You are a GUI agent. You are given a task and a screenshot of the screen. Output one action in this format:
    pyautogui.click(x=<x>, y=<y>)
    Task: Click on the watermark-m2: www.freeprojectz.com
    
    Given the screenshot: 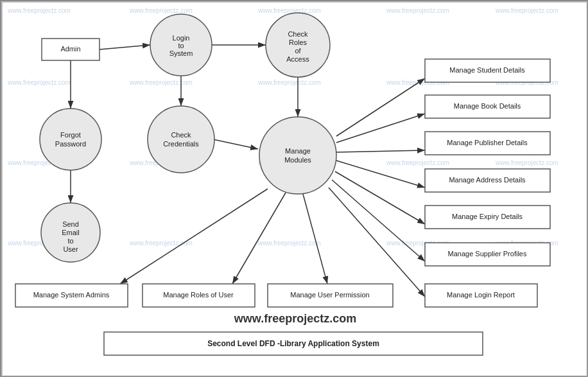 What is the action you would take?
    pyautogui.click(x=160, y=82)
    